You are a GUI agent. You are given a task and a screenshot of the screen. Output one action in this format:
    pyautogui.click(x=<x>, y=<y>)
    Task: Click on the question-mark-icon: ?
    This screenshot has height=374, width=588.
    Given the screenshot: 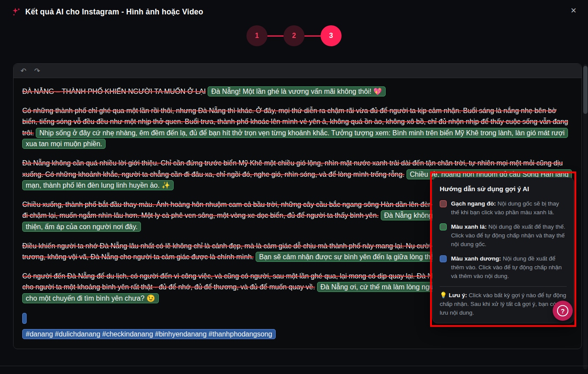 What is the action you would take?
    pyautogui.click(x=563, y=311)
    